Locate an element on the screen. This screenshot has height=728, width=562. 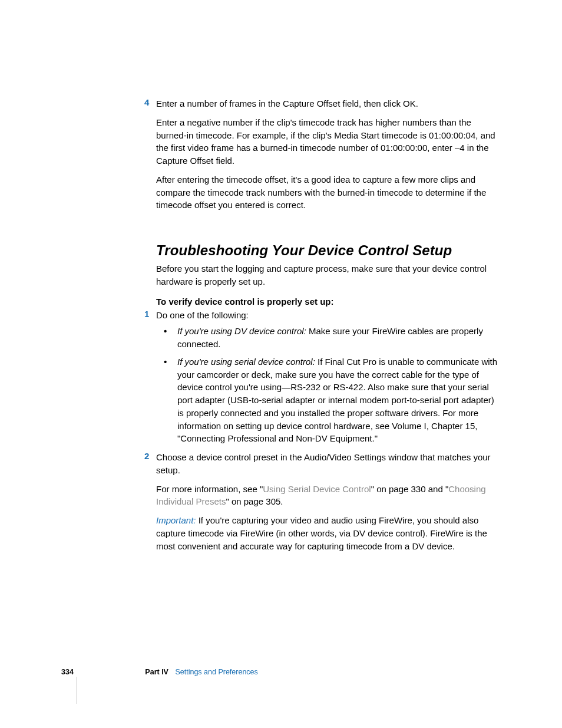
bullet-serial-rest: If Final Cut Pro is unable to communicat… is located at coordinates (337, 400).